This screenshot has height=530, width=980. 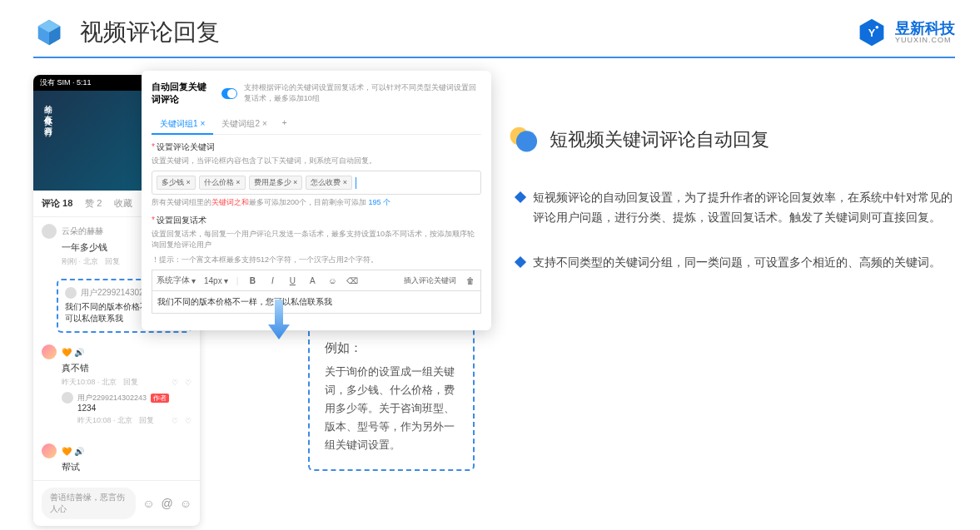 I want to click on color-icon: A, so click(x=312, y=281).